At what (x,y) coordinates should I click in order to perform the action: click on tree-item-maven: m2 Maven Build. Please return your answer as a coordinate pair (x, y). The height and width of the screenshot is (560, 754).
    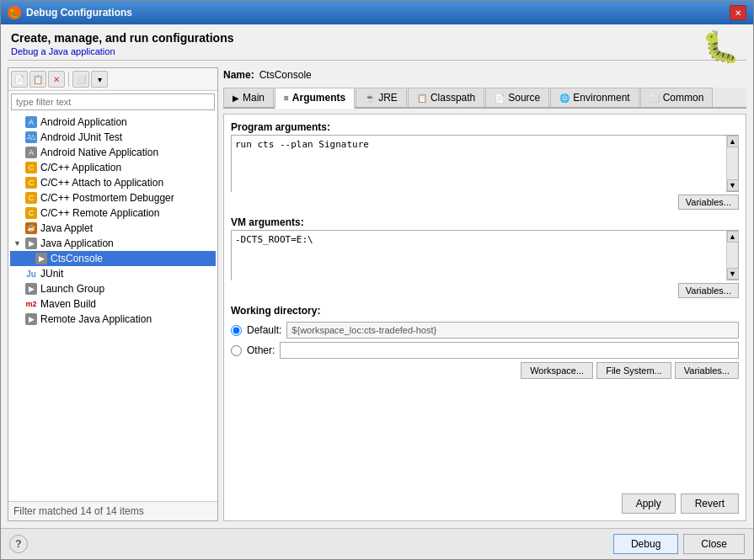
    Looking at the image, I should click on (113, 304).